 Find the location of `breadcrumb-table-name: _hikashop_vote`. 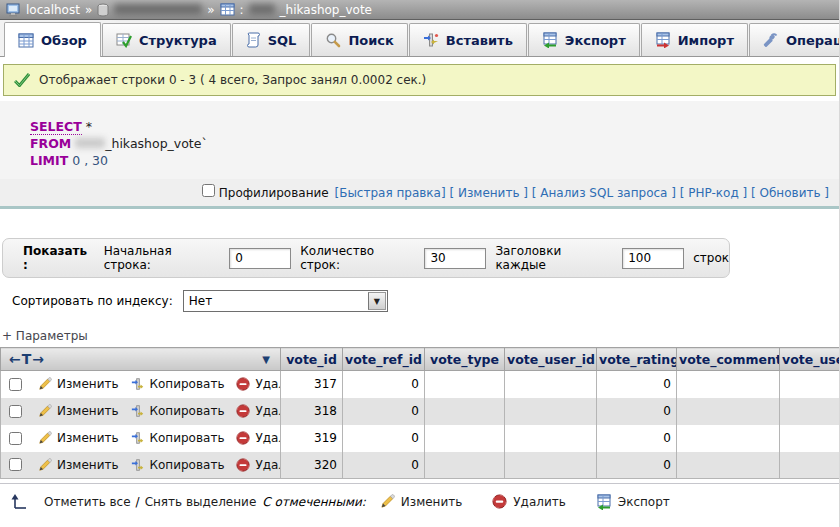

breadcrumb-table-name: _hikashop_vote is located at coordinates (326, 10).